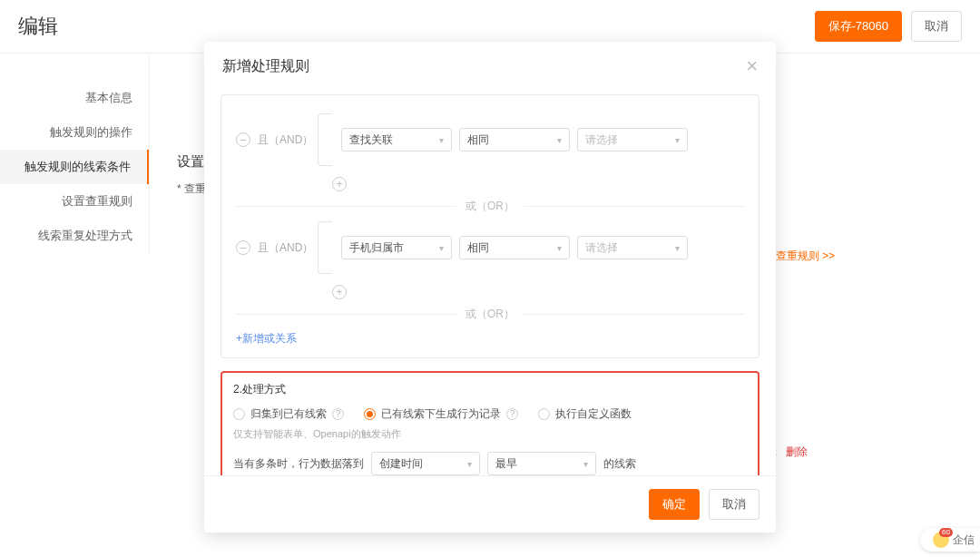 The height and width of the screenshot is (557, 980). I want to click on add-or-relation-link: +新增或关系, so click(490, 339).